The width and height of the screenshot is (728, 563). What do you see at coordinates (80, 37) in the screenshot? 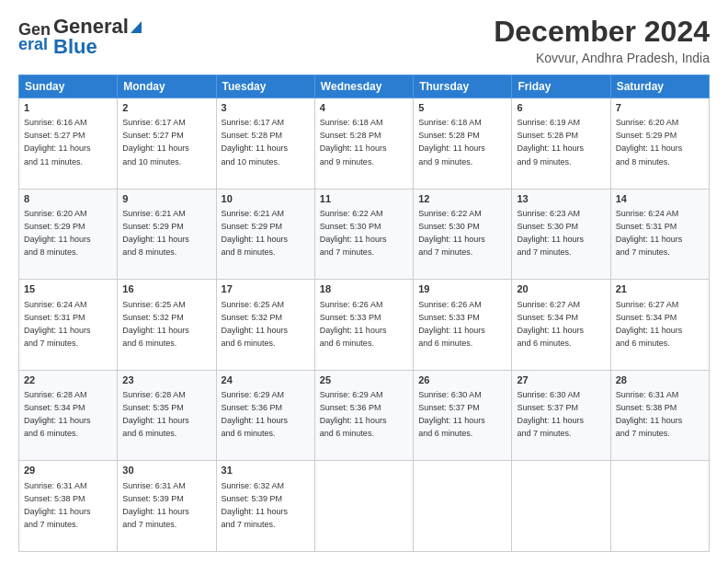
I see `logo: Gen eral General Blue` at bounding box center [80, 37].